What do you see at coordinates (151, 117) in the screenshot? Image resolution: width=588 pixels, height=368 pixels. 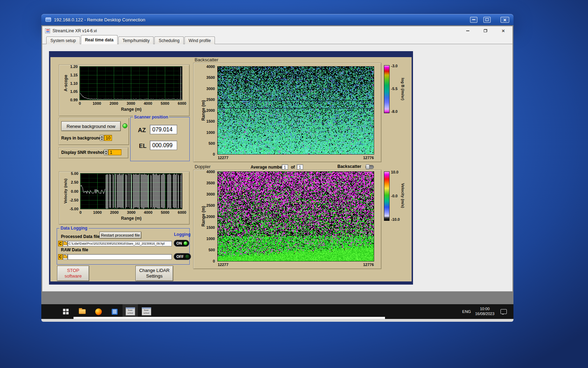 I see `scanner-position-title: Scanner position` at bounding box center [151, 117].